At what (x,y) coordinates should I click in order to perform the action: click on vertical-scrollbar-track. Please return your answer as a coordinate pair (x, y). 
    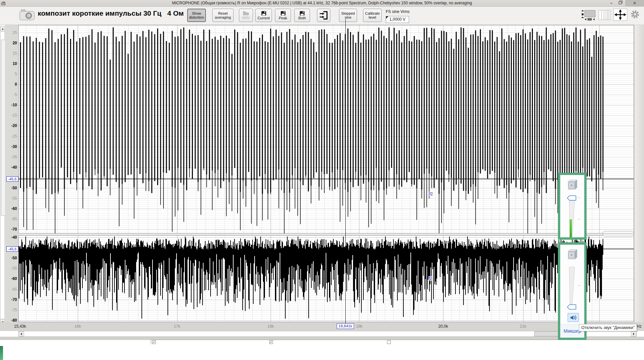
    Looking at the image, I should click on (3, 175).